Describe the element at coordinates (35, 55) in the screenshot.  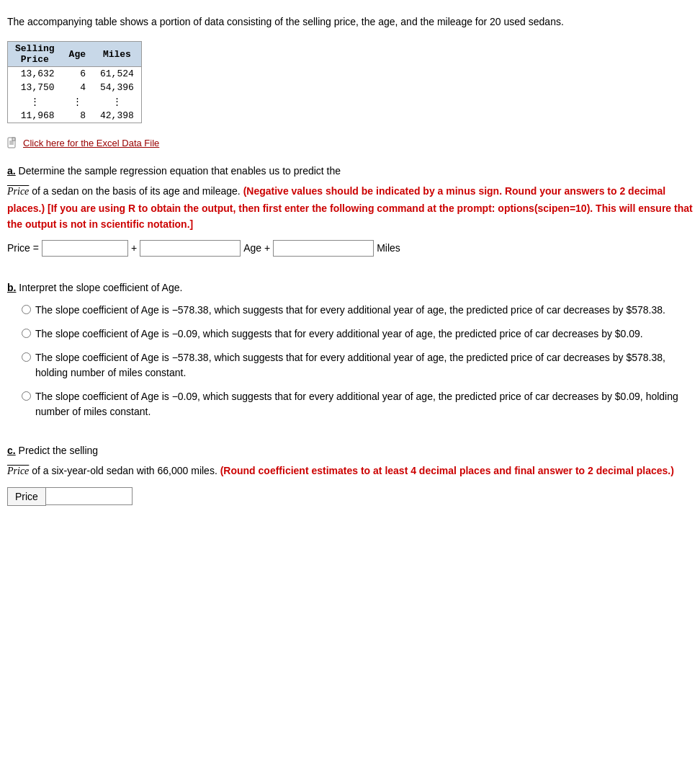
I see `col-header-price: SellingPrice` at that location.